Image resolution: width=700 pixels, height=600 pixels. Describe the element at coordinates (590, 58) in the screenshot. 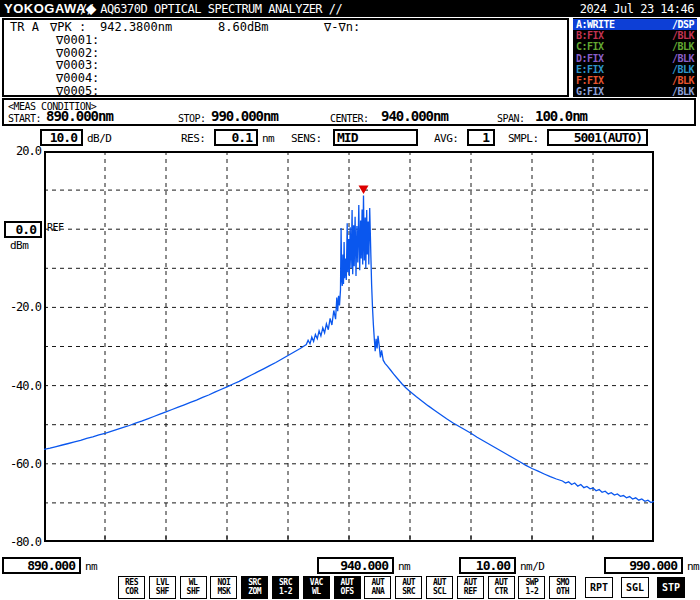

I see `trace-mode-label: D:FIX` at that location.